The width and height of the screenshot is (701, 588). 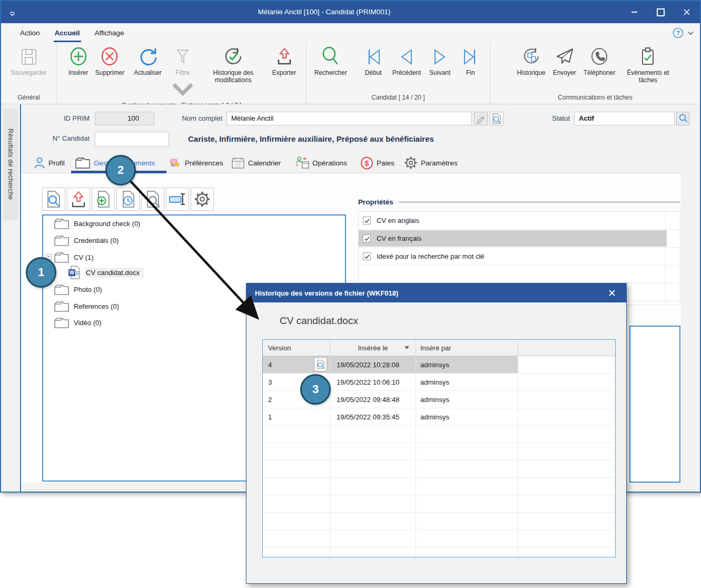 I want to click on search-results-dock-tab: Résultats de recherche, so click(x=11, y=164).